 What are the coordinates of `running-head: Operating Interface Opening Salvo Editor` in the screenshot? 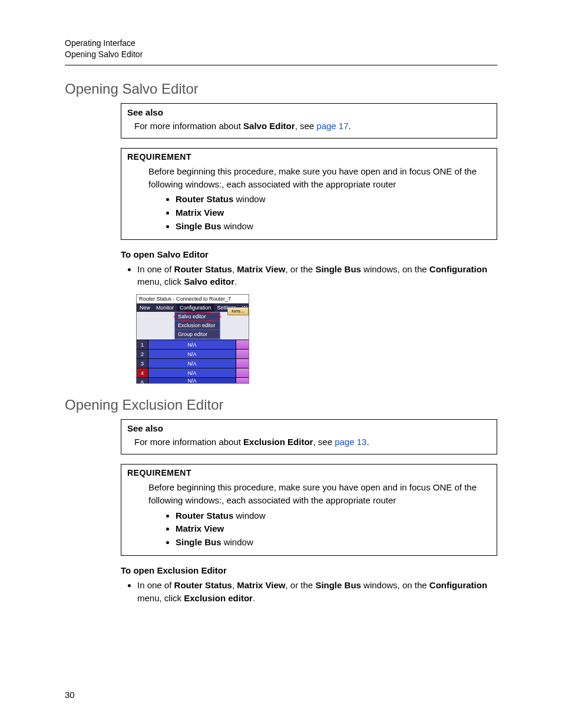 It's located at (281, 49).